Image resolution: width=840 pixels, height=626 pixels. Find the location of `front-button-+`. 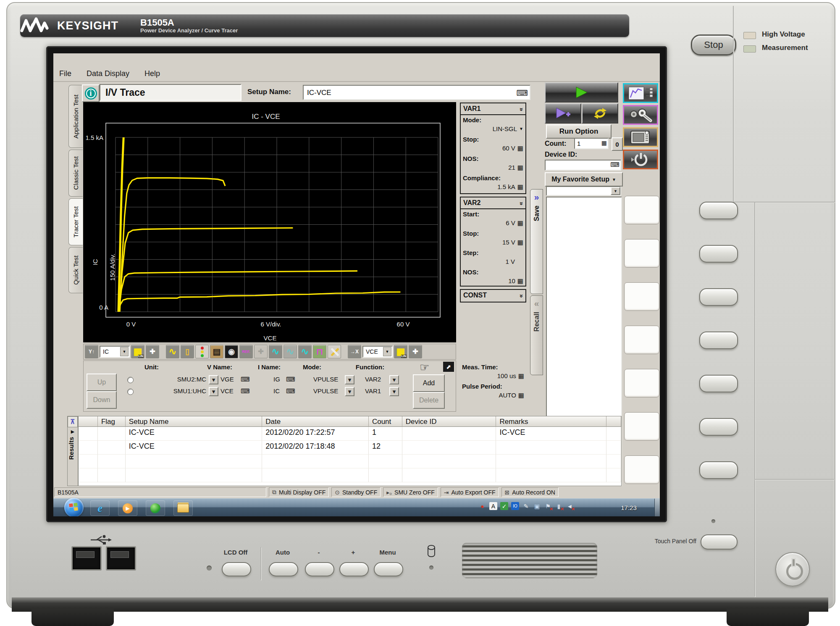

front-button-+ is located at coordinates (354, 569).